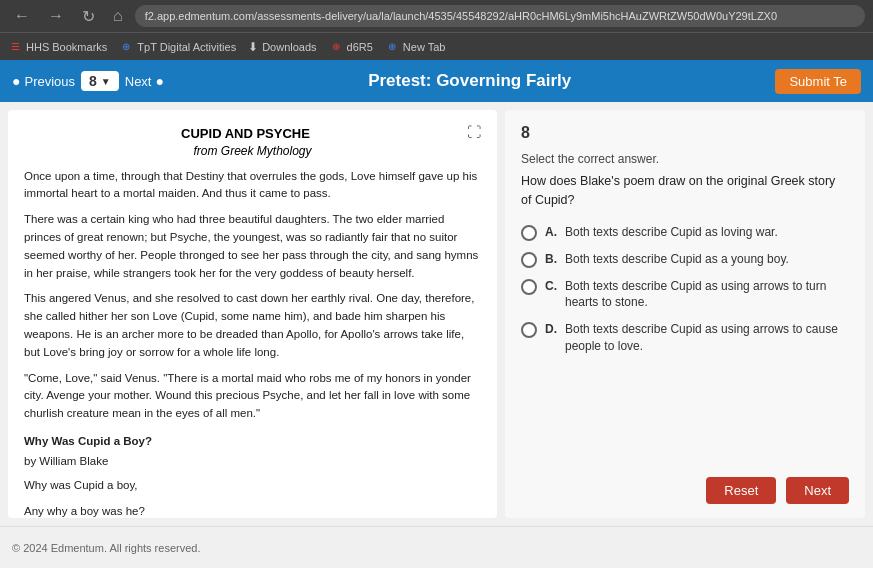 The image size is (873, 568). Describe the element at coordinates (15, 47) in the screenshot. I see `bookmark-hhs-icon: ☰` at that location.